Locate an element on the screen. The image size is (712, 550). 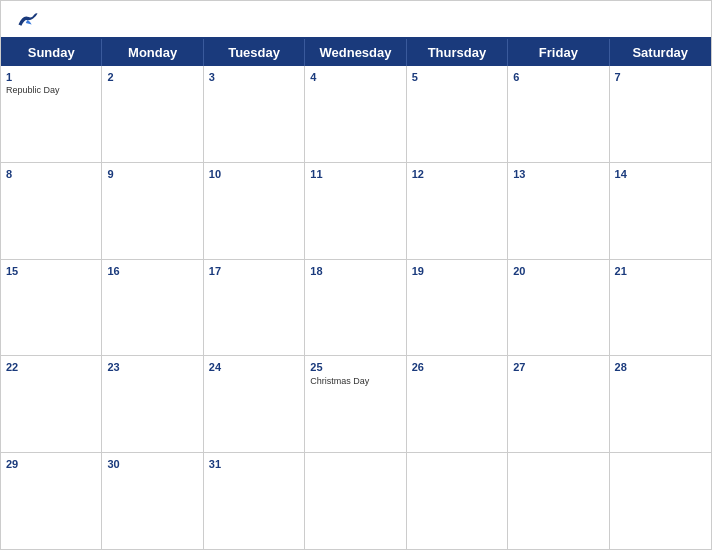
day-cell: 31 is located at coordinates (254, 501).